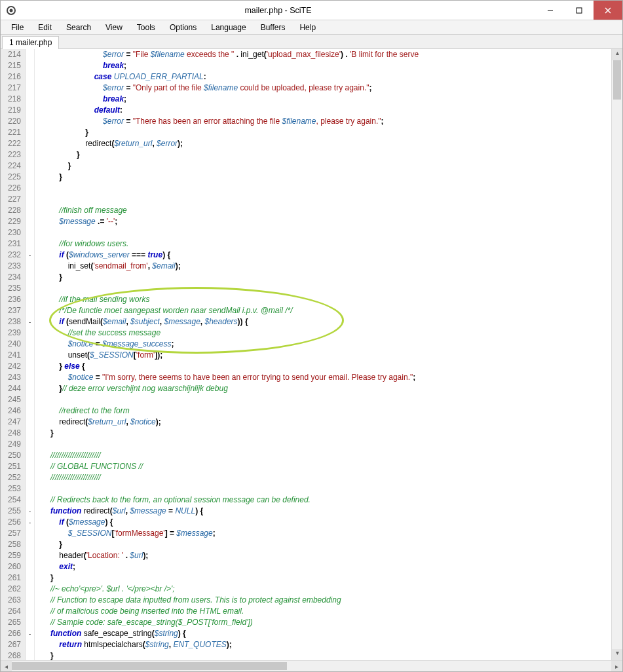 The width and height of the screenshot is (623, 672). I want to click on code-line: redirect($return_url, $error);, so click(323, 144).